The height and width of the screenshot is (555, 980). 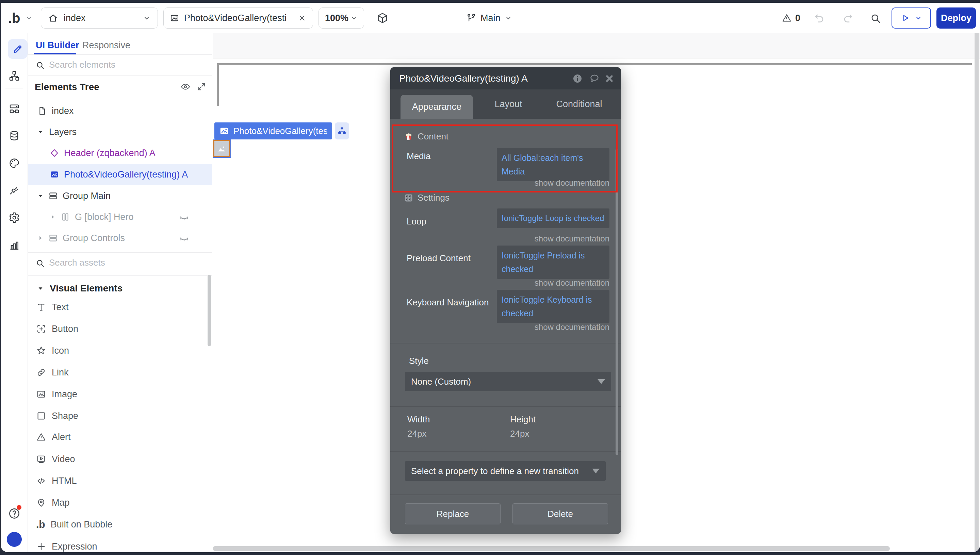 What do you see at coordinates (53, 196) in the screenshot?
I see `group-icon` at bounding box center [53, 196].